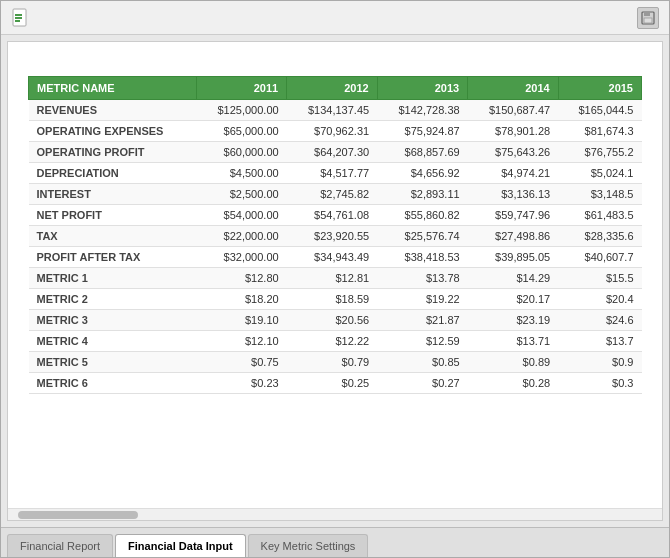 This screenshot has height=558, width=670. Describe the element at coordinates (336, 384) in the screenshot. I see `table-row: METRIC 6$0.23$0.25$0.27$0.28$0.3` at that location.